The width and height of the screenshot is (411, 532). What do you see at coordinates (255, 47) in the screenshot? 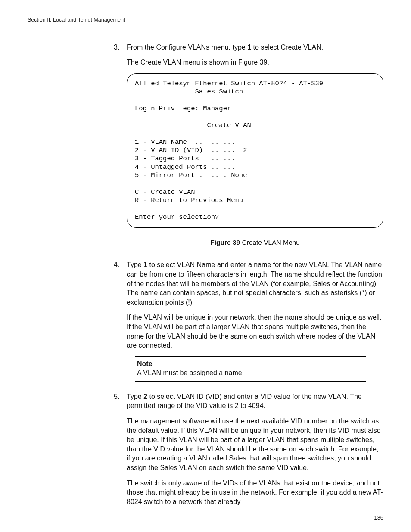
I see `paragraph: From the Configure VLANs menu, type 1 to…` at bounding box center [255, 47].